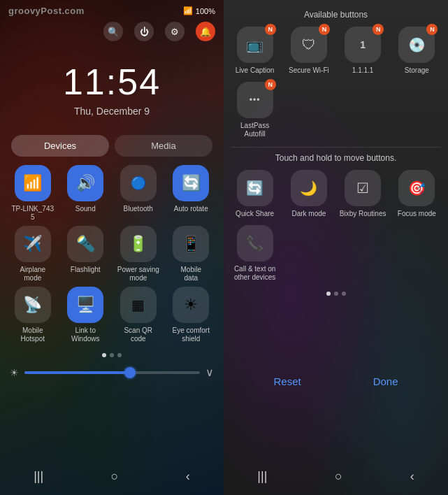 This screenshot has height=495, width=448. Describe the element at coordinates (432, 29) in the screenshot. I see `badge-storage: N` at that location.